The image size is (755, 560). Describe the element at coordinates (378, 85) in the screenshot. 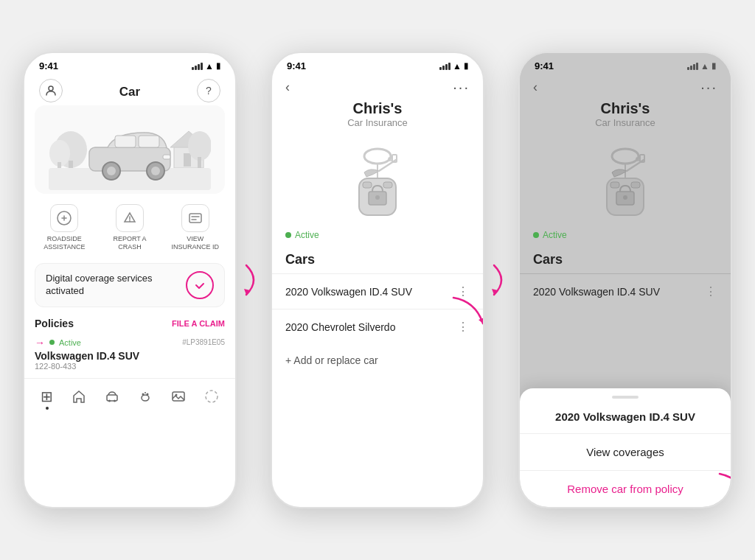

I see `phone2-header: ‹ ···` at that location.